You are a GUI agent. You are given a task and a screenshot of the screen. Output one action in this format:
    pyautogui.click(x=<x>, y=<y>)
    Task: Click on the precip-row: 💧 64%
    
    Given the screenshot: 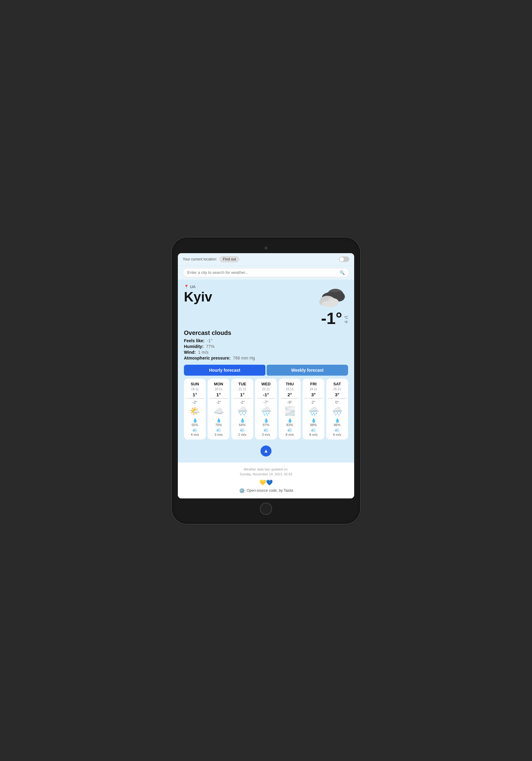 What is the action you would take?
    pyautogui.click(x=242, y=422)
    